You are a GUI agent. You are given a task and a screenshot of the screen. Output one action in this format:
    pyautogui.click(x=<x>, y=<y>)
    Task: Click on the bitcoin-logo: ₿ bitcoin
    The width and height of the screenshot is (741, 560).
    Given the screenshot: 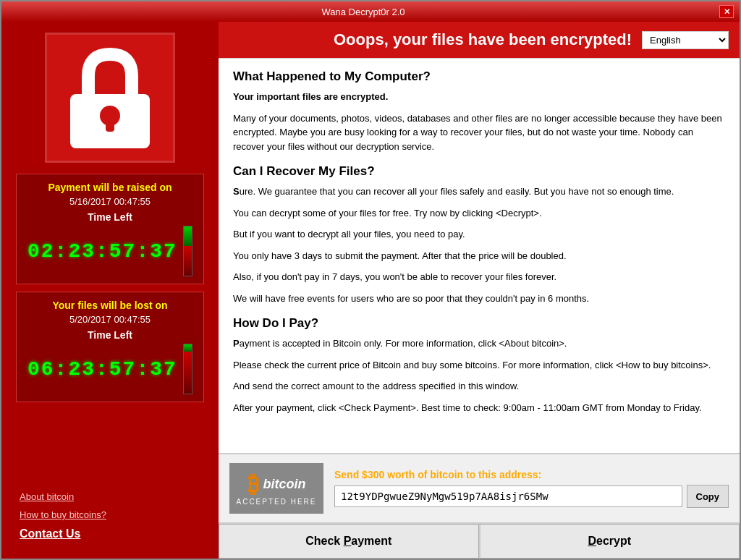 What is the action you would take?
    pyautogui.click(x=276, y=485)
    